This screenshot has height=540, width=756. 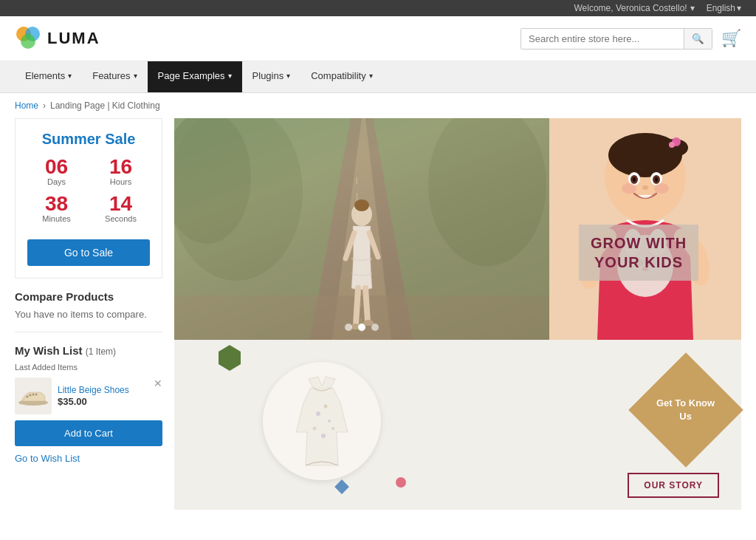 I want to click on countdown-minutes: 38 Minutes, so click(x=56, y=211).